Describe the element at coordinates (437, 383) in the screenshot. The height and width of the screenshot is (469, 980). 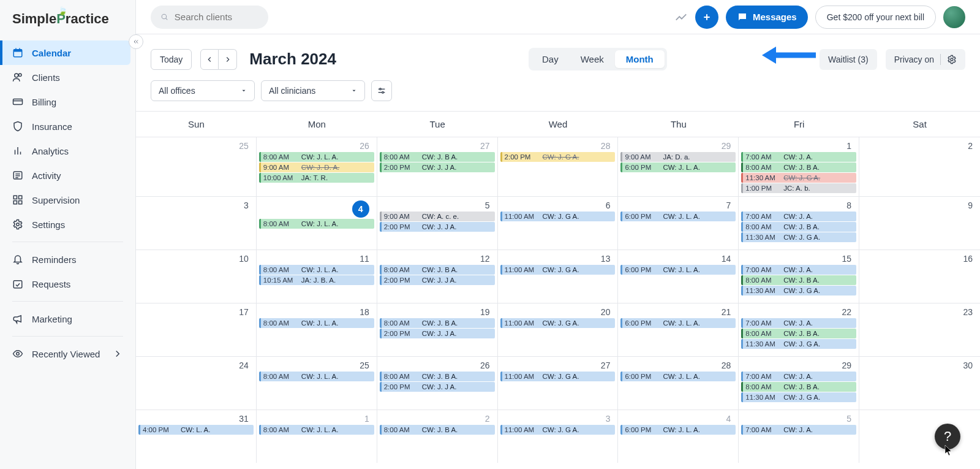
I see `calendar-cell: 268:00 AMCW: J. B A.2:00 PMCW: J. J A.` at that location.